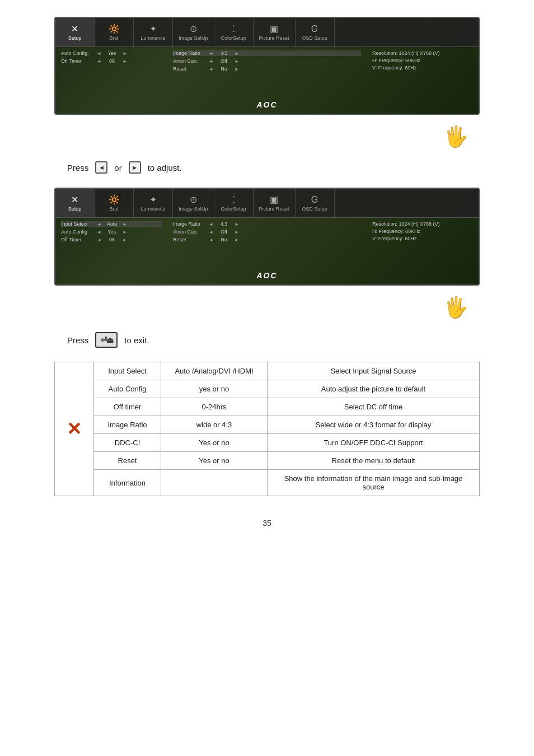 This screenshot has height=756, width=534. Describe the element at coordinates (423, 60) in the screenshot. I see `osd-hfreq-1: H: Frequency: 60KHz` at that location.